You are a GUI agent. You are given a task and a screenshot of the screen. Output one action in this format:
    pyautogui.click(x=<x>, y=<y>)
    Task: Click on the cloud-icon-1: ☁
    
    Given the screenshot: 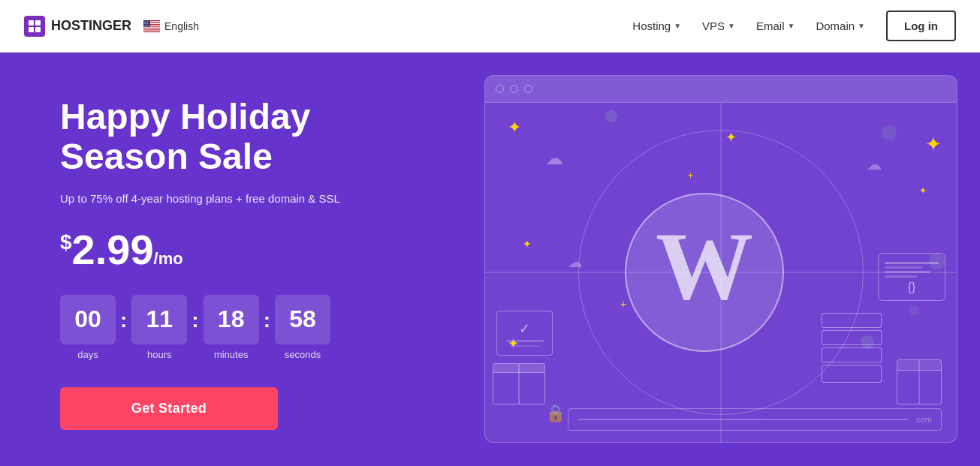 What is the action you would take?
    pyautogui.click(x=554, y=158)
    